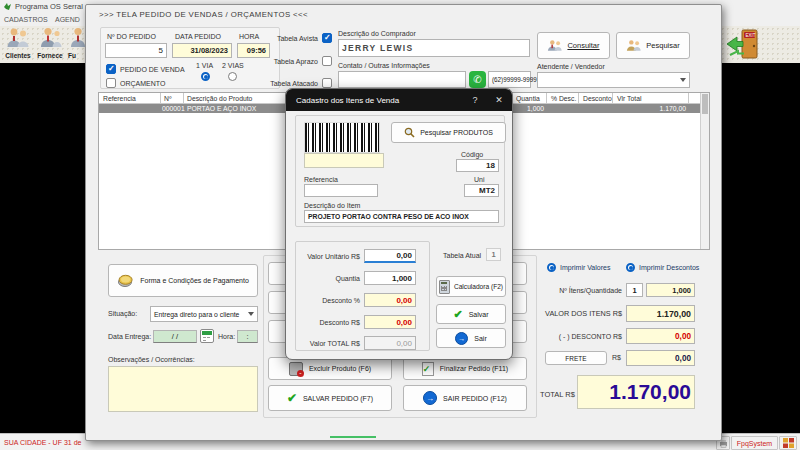 This screenshot has width=800, height=450. What do you see at coordinates (410, 132) in the screenshot?
I see `magnifier-icon` at bounding box center [410, 132].